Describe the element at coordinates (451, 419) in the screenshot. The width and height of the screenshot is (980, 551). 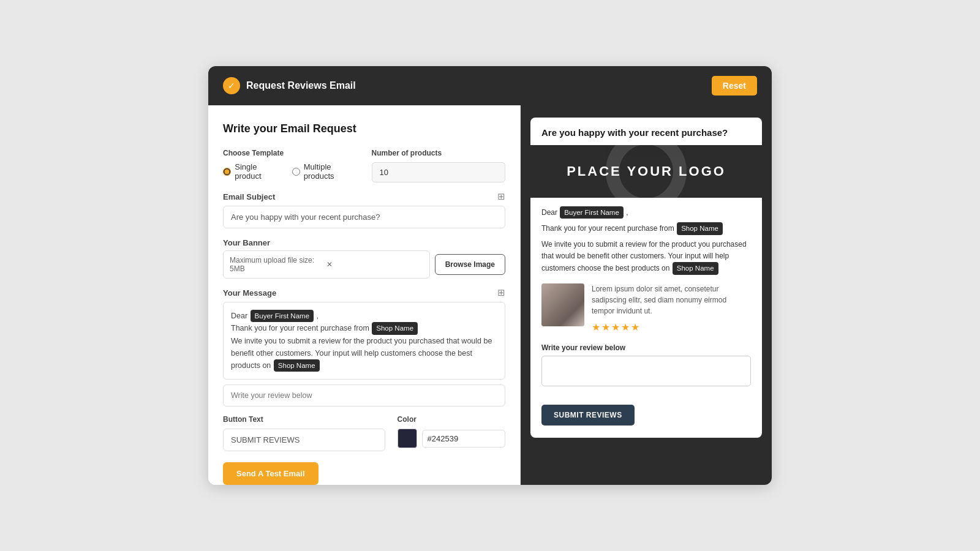
I see `color-label: Color` at that location.